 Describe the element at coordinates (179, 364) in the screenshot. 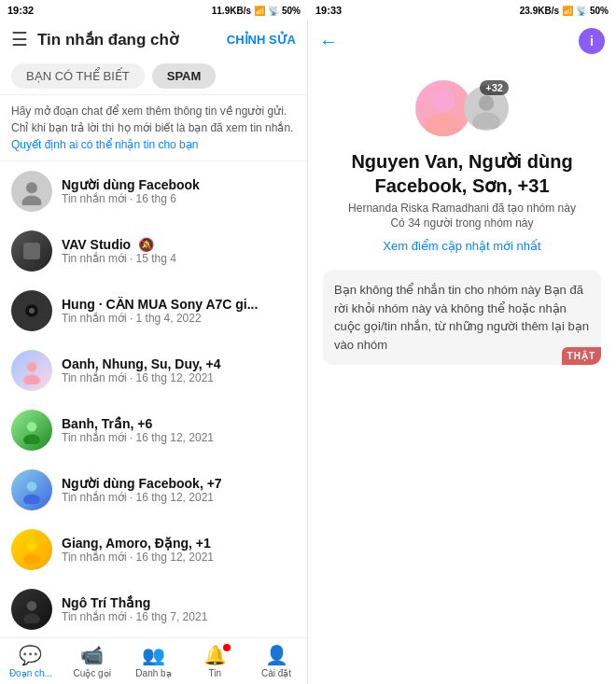

I see `chat-name: Oanh, Nhung, Su, Duy, +4` at that location.